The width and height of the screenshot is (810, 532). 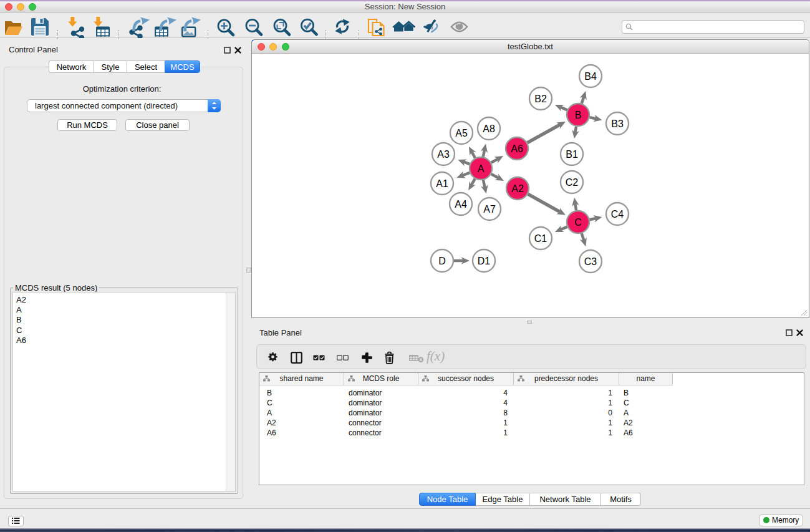 What do you see at coordinates (578, 222) in the screenshot?
I see `svg-text: C` at bounding box center [578, 222].